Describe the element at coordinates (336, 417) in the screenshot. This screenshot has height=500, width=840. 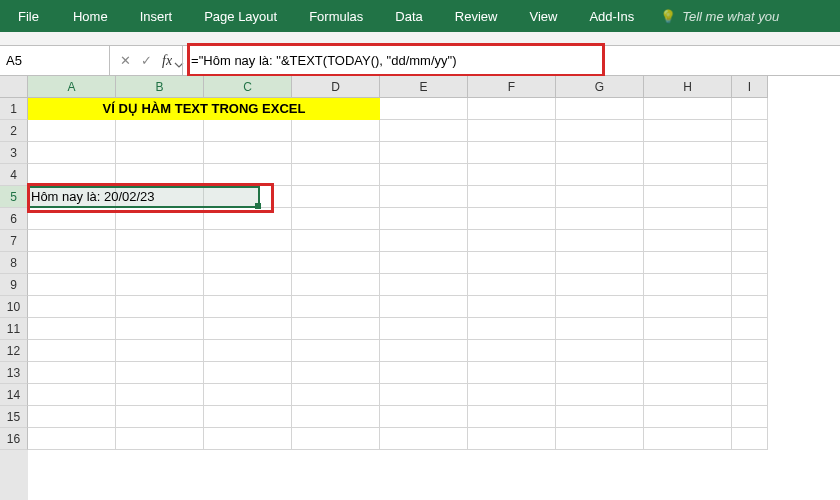
I see `cell-d15` at that location.